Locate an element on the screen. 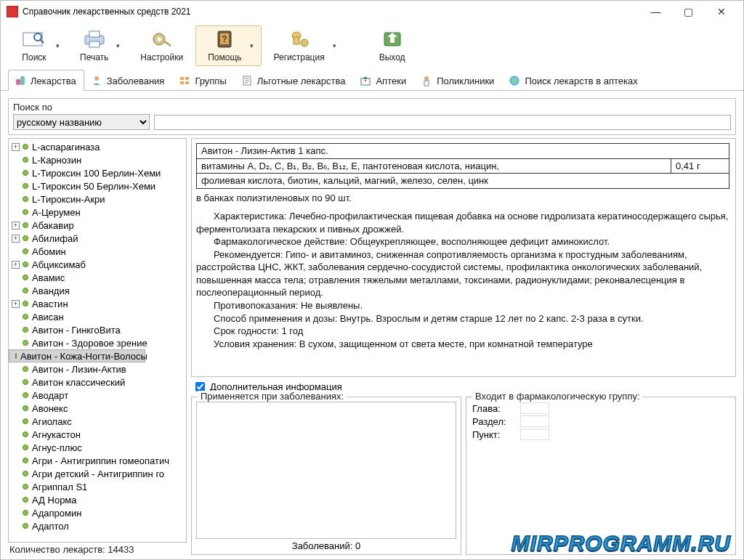 The width and height of the screenshot is (744, 560). tree-item: +Абакавир is located at coordinates (97, 225).